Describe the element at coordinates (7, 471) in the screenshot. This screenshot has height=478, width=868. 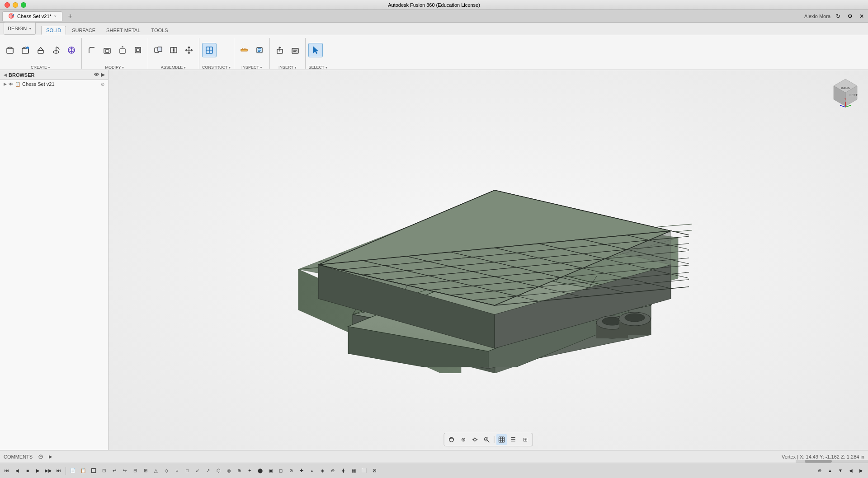
I see `anim-first: ⏮` at that location.